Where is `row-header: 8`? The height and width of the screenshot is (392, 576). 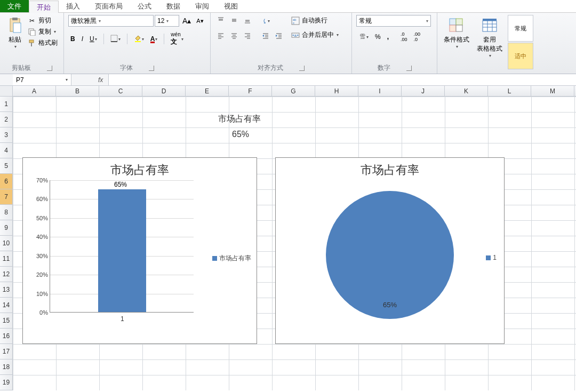 row-header: 8 is located at coordinates (6, 212).